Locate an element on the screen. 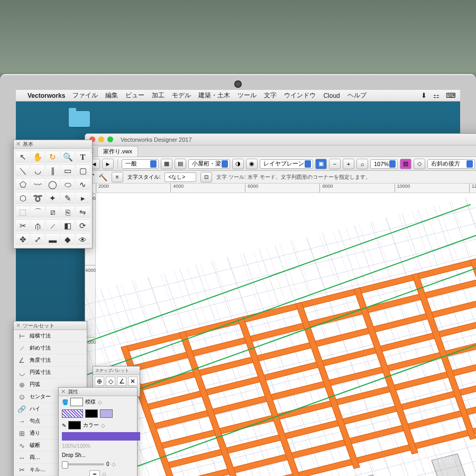 Image resolution: width=476 pixels, height=476 pixels. rotate-tool-icon: ⟳ is located at coordinates (83, 226).